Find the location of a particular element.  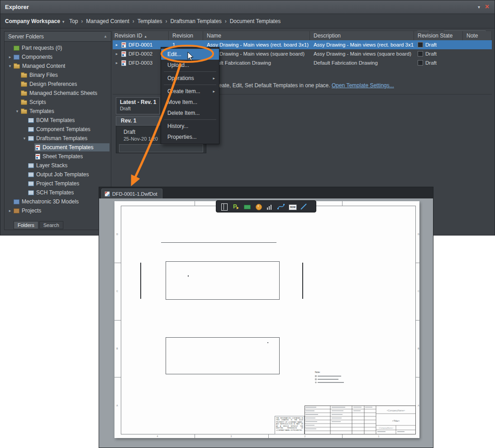

sidebar-item-sch-templates: SCH Templates is located at coordinates (57, 193).